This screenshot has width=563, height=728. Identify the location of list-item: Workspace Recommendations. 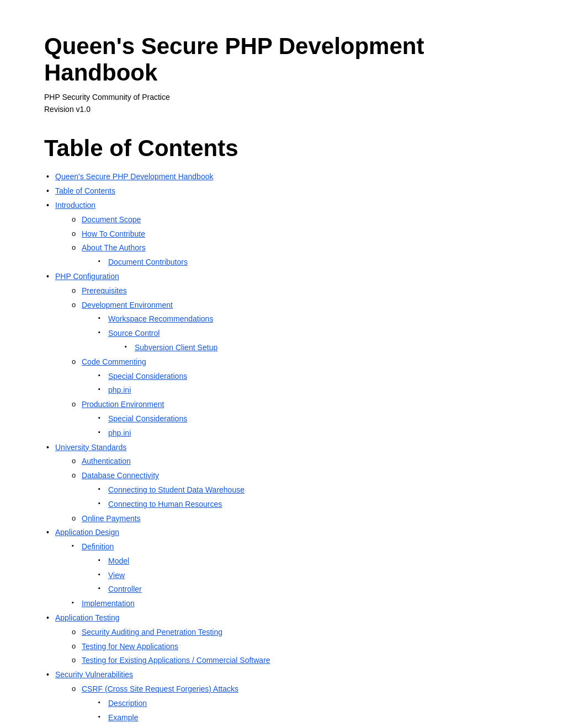
(308, 319).